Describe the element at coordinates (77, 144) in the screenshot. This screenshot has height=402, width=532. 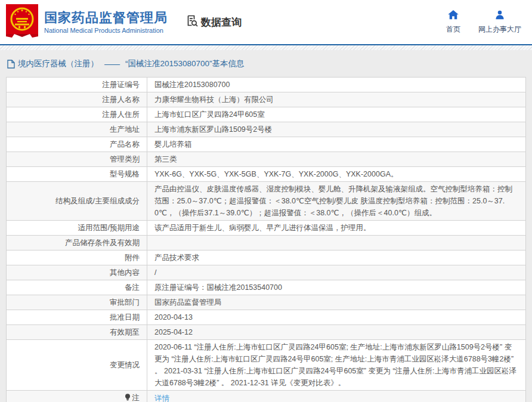
I see `row-label: 产品名称` at that location.